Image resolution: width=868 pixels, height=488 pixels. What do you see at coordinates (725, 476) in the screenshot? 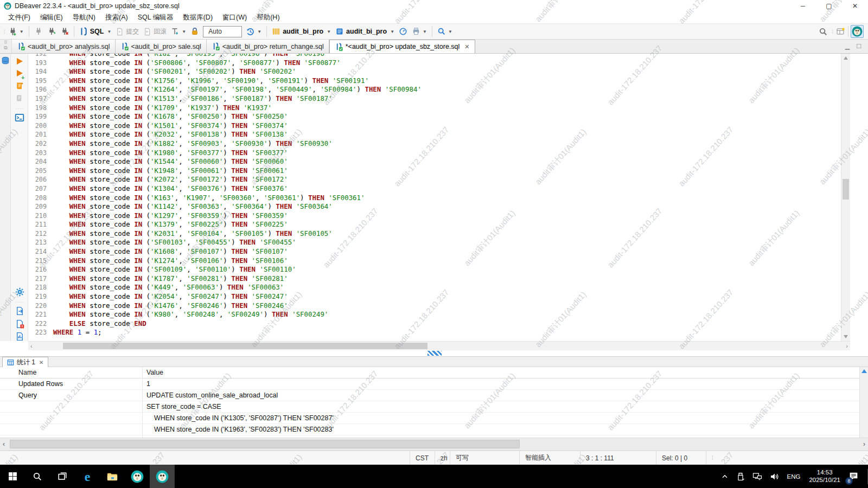
I see `tray-expand-button` at bounding box center [725, 476].